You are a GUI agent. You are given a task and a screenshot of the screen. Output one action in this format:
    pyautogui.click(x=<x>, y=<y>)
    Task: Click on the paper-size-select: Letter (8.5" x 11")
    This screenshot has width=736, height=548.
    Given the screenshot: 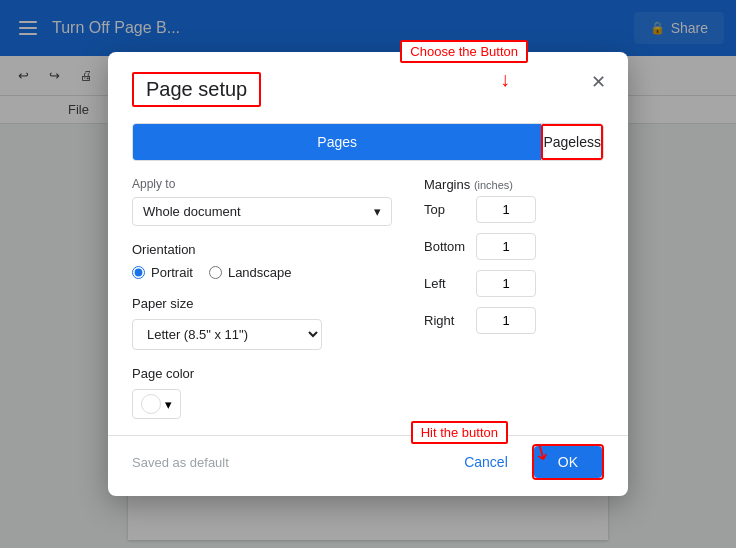 What is the action you would take?
    pyautogui.click(x=227, y=334)
    